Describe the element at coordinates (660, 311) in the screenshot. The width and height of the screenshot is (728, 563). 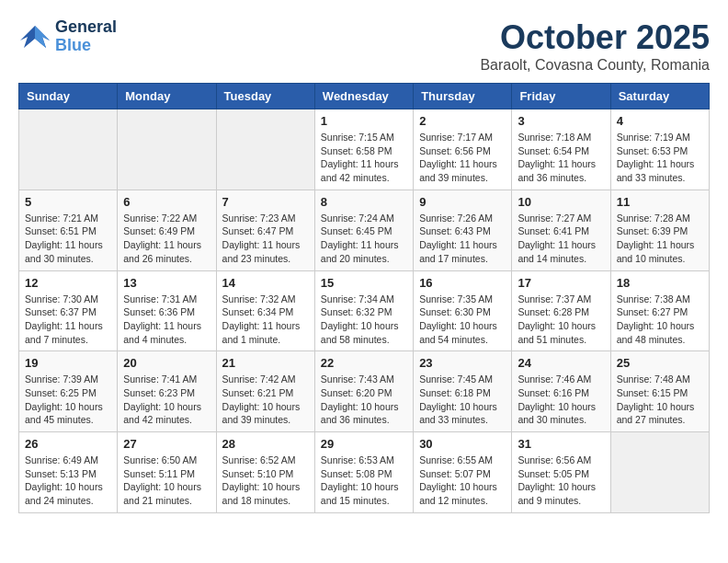
I see `calendar-cell: 18Sunrise: 7:38 AM Sunset: 6:27 PM Dayli…` at that location.